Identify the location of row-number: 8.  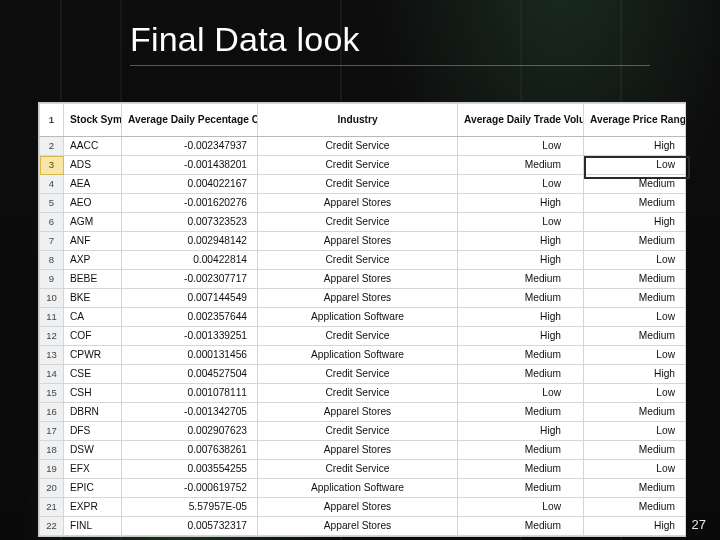
(52, 260).